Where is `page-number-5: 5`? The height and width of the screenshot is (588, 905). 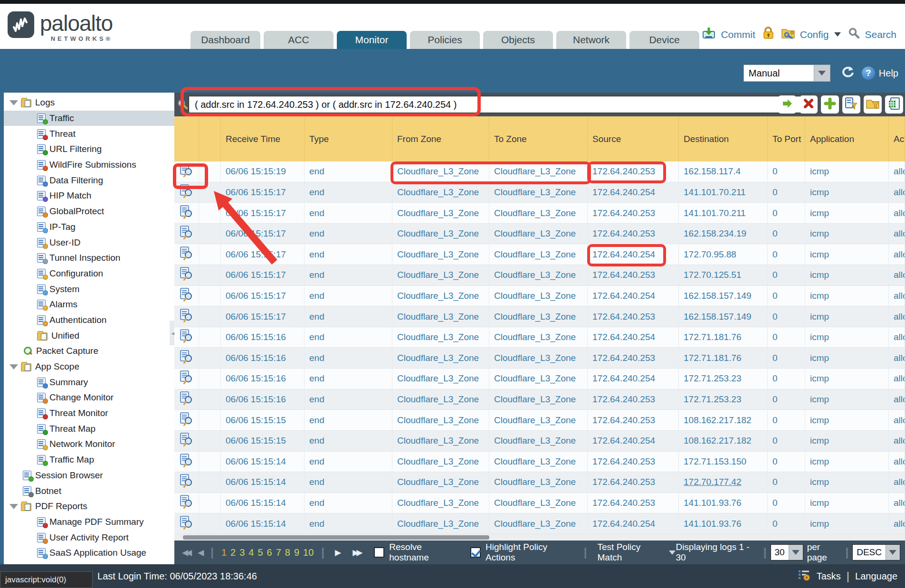 page-number-5: 5 is located at coordinates (260, 553).